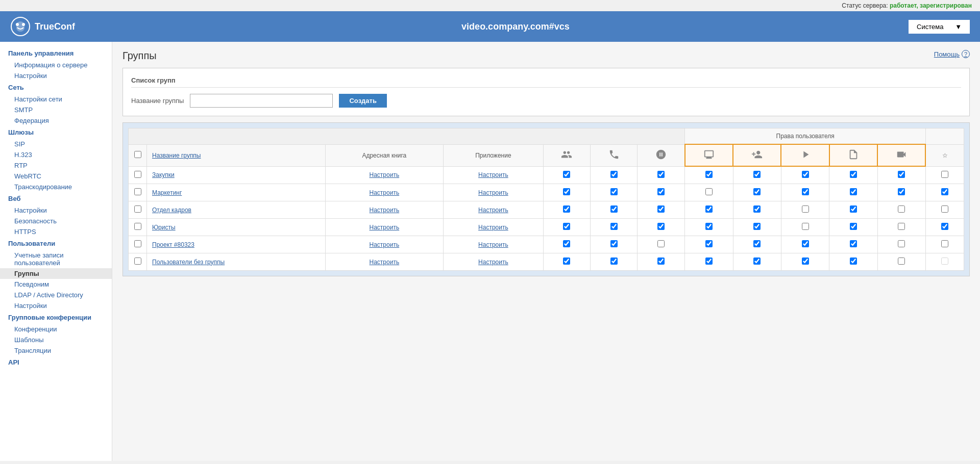 This screenshot has height=464, width=980. I want to click on sidebar-item-streams: Трансляции, so click(56, 351).